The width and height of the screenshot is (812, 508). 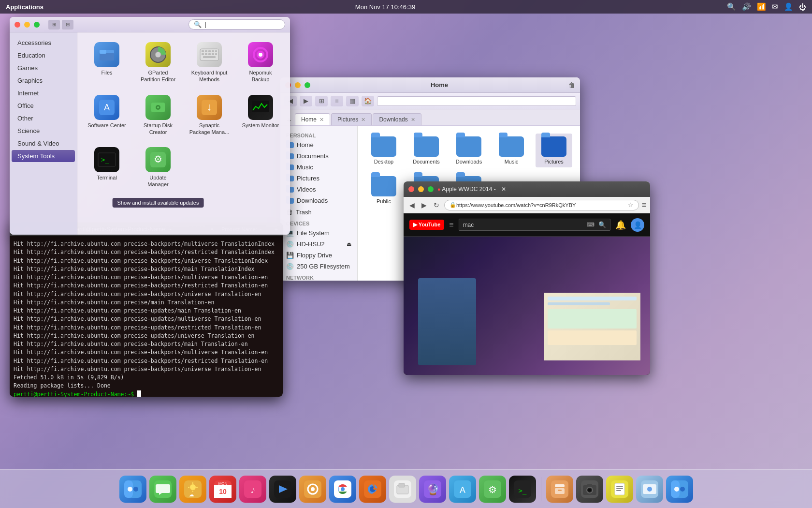 What do you see at coordinates (469, 150) in the screenshot?
I see `fm-file-downloads: Downloads` at bounding box center [469, 150].